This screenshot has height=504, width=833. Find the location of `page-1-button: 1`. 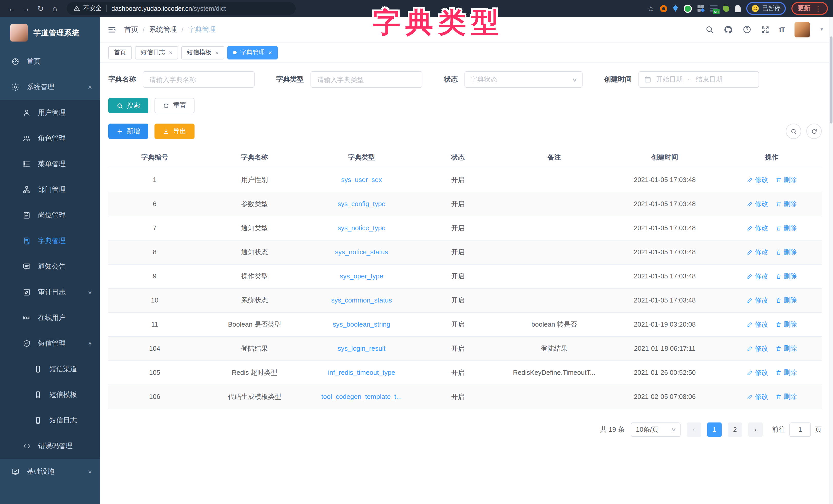

page-1-button: 1 is located at coordinates (715, 429).